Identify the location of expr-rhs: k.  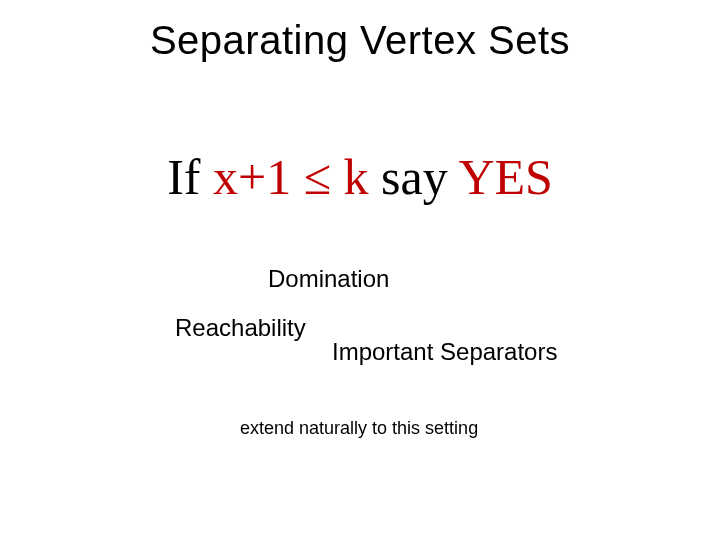
(356, 177).